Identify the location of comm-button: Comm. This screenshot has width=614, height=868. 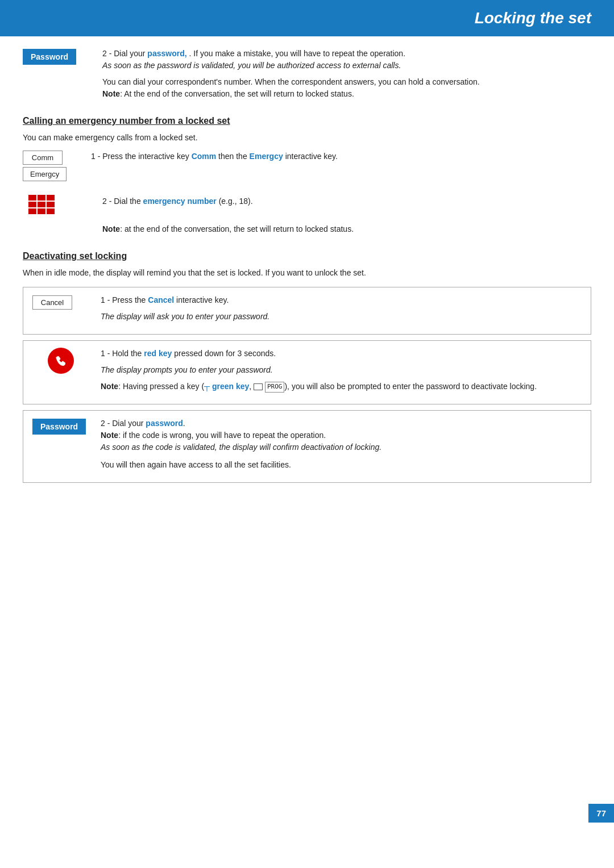
(43, 158).